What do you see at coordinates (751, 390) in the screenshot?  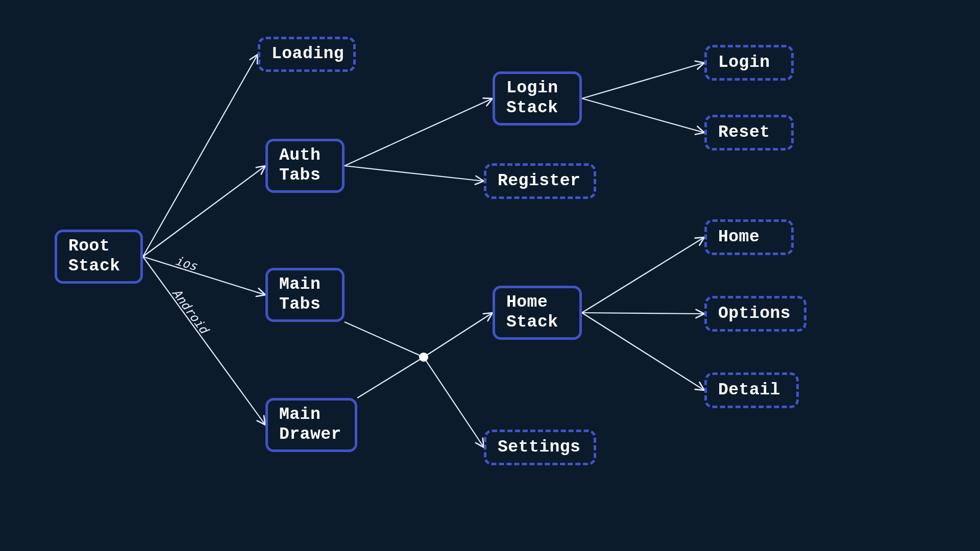 I see `node-detail: Detail` at bounding box center [751, 390].